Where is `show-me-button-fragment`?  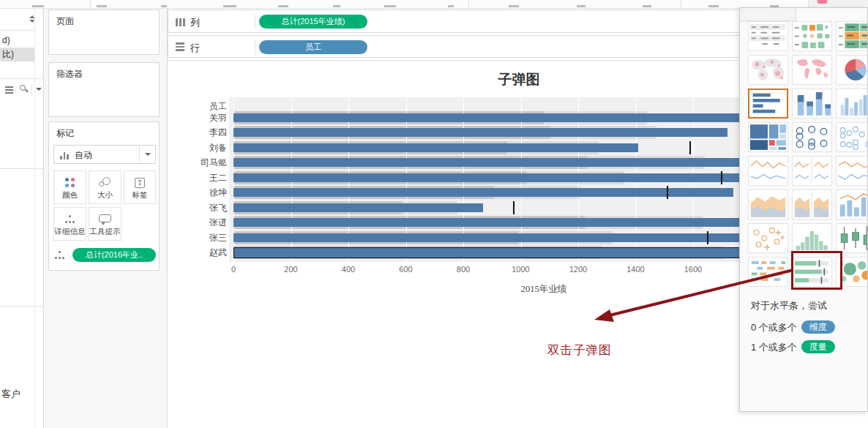
show-me-button-fragment is located at coordinates (823, 1).